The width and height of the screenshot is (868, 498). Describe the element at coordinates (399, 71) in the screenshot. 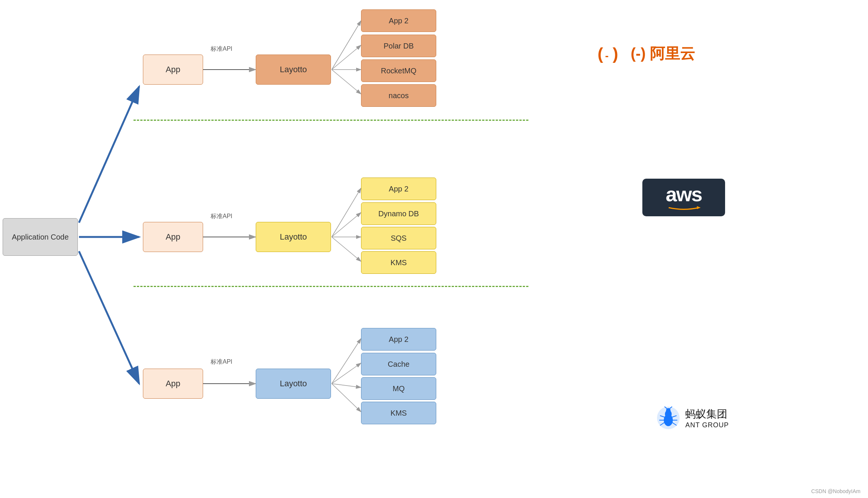

I see `service-box-top-3: RocketMQ` at that location.